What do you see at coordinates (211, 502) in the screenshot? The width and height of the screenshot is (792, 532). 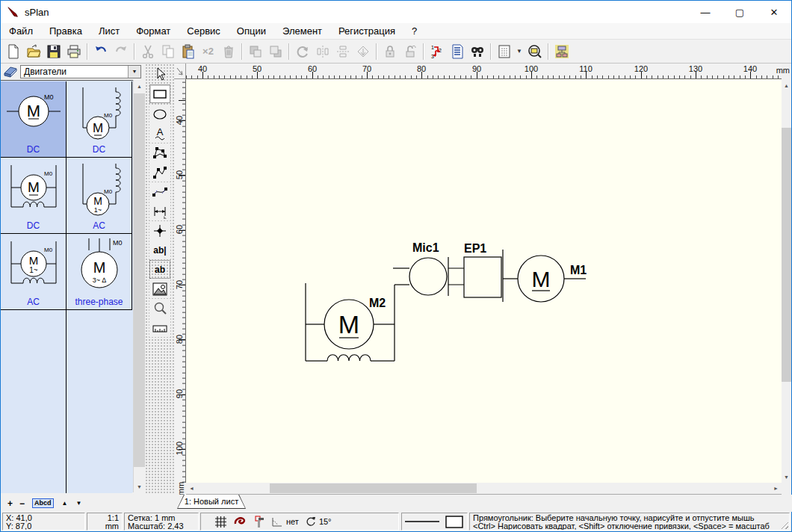 I see `sheet-tab: 1: Новый лист` at bounding box center [211, 502].